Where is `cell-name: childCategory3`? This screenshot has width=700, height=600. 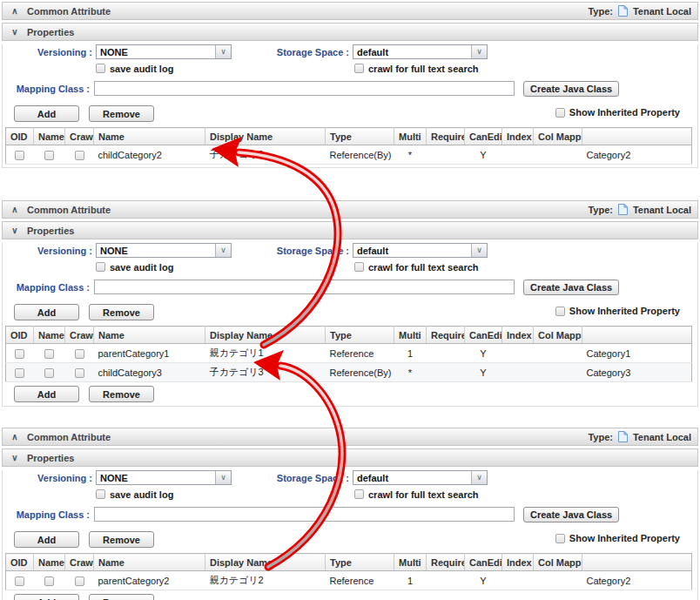 cell-name: childCategory3 is located at coordinates (150, 373).